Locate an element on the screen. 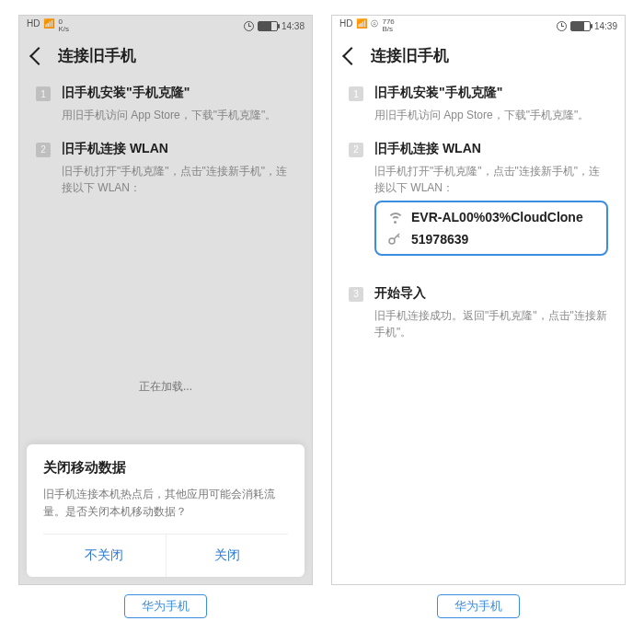 The width and height of the screenshot is (644, 644). net-speed-unit: B/s is located at coordinates (388, 29).